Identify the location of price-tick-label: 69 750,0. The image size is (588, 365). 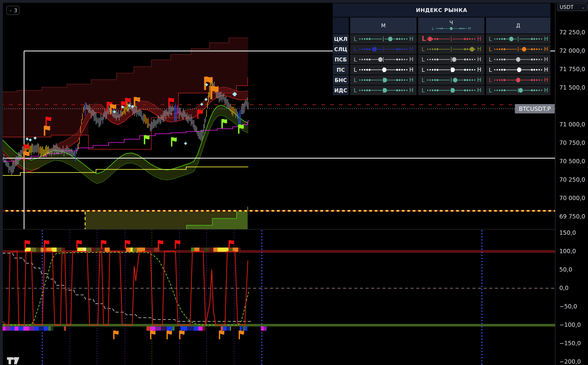
(572, 216).